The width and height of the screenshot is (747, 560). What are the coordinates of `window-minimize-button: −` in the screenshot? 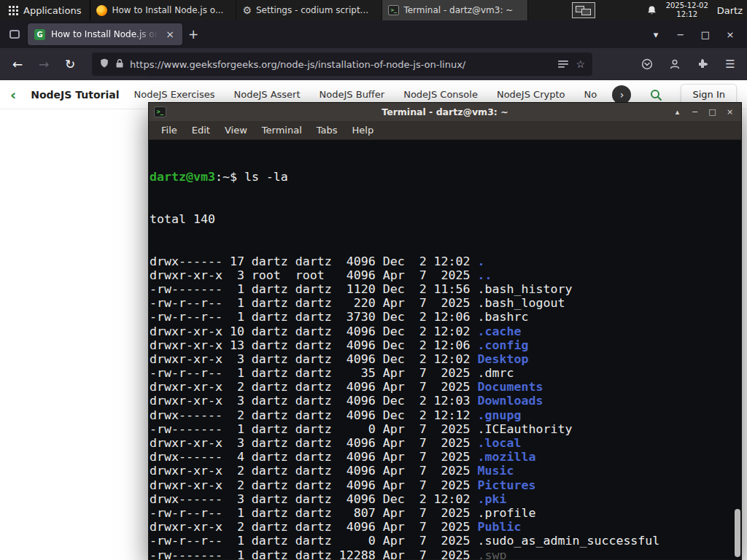 It's located at (681, 34).